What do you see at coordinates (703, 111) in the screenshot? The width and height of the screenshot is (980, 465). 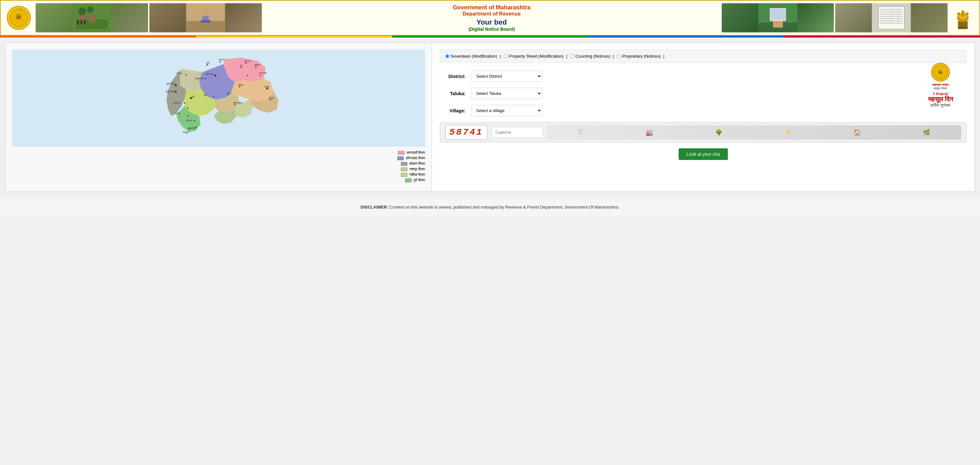 I see `village-row: Village: Select a village` at bounding box center [703, 111].